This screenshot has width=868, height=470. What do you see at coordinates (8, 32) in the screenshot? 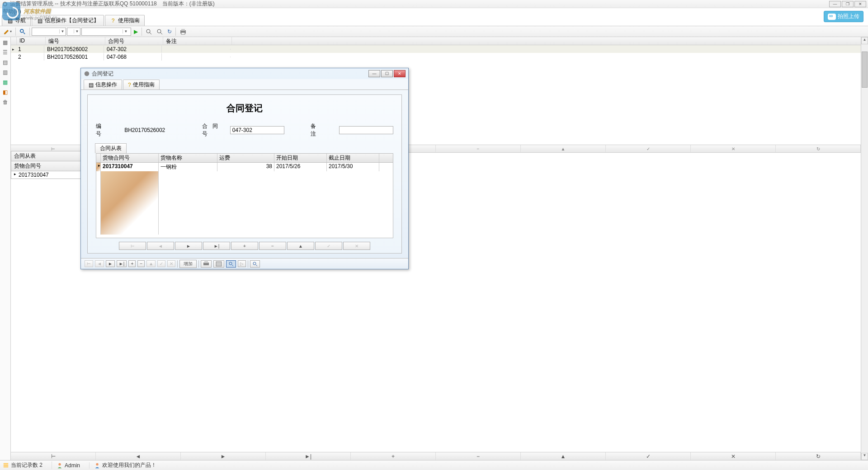
I see `edit-button: ▾` at bounding box center [8, 32].